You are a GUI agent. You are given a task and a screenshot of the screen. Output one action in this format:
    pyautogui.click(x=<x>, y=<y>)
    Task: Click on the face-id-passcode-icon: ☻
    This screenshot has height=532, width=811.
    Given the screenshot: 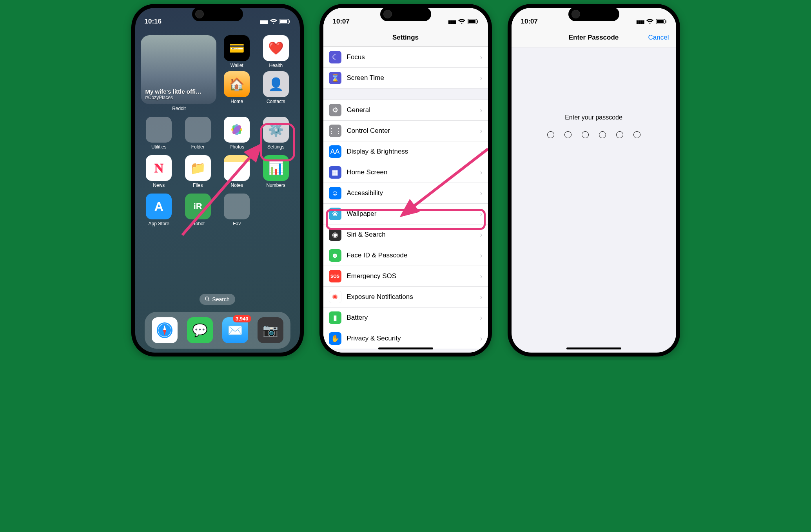 What is the action you would take?
    pyautogui.click(x=335, y=255)
    